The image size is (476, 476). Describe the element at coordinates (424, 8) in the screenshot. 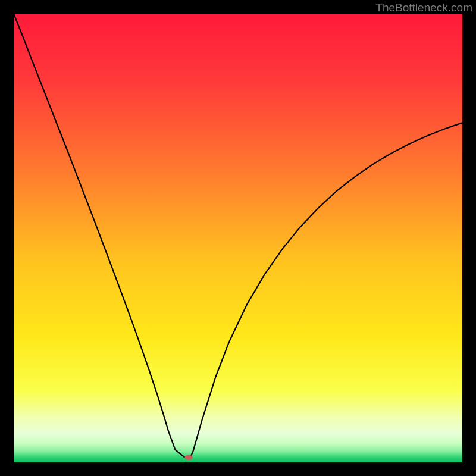

I see `attribution-text: TheBottleneck.com` at that location.